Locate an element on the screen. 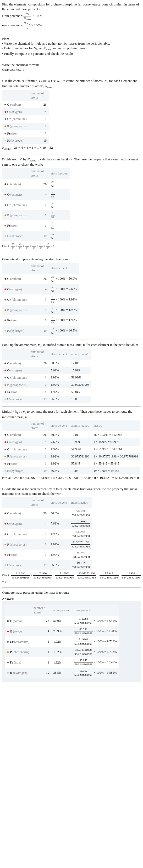 This screenshot has width=143, height=868. atom-percent-formula: atom percent = Ni Natoms × 100% is located at coordinates (72, 16).